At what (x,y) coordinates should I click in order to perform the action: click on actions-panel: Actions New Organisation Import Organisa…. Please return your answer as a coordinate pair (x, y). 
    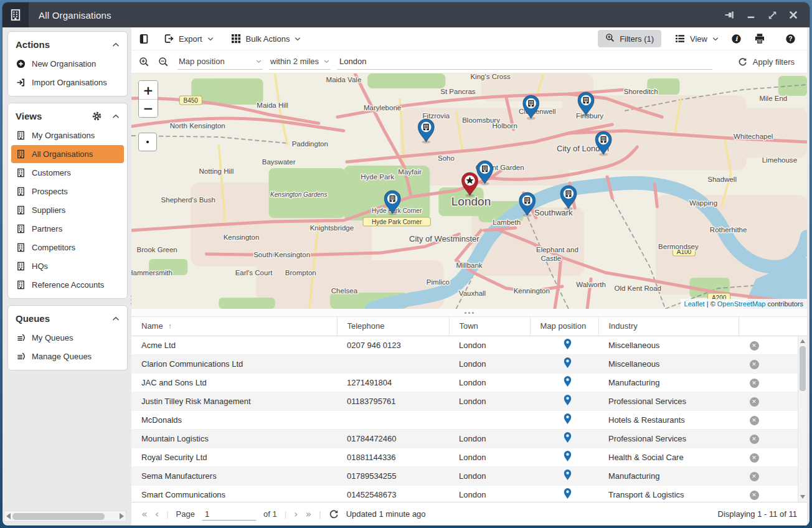
    Looking at the image, I should click on (67, 64).